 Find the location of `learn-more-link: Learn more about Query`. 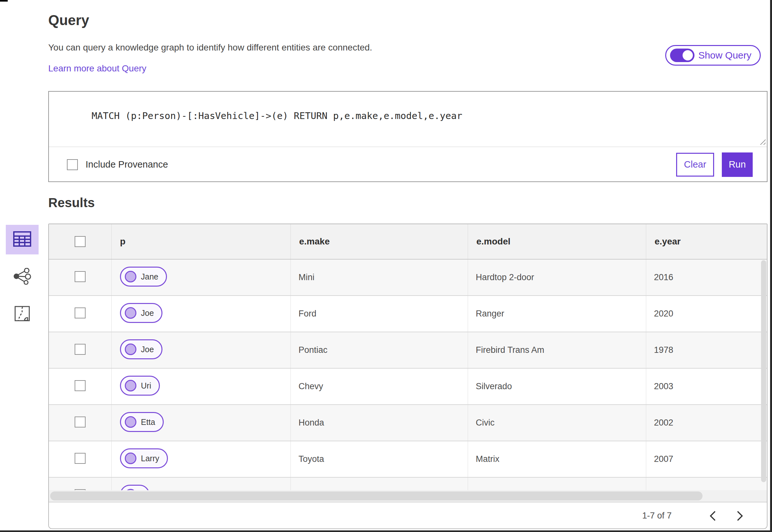

learn-more-link: Learn more about Query is located at coordinates (97, 69).